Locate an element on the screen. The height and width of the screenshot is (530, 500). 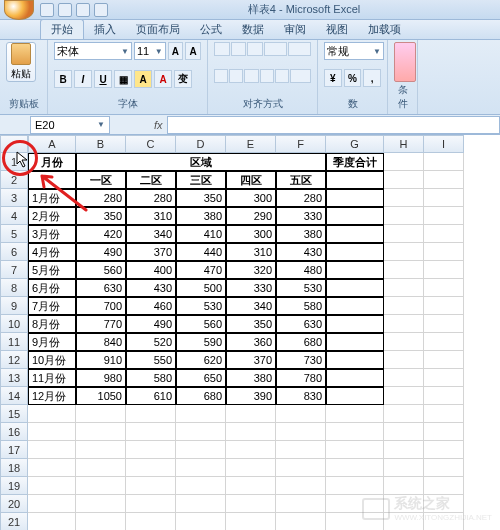
cell: 5月份 is located at coordinates (52, 270).